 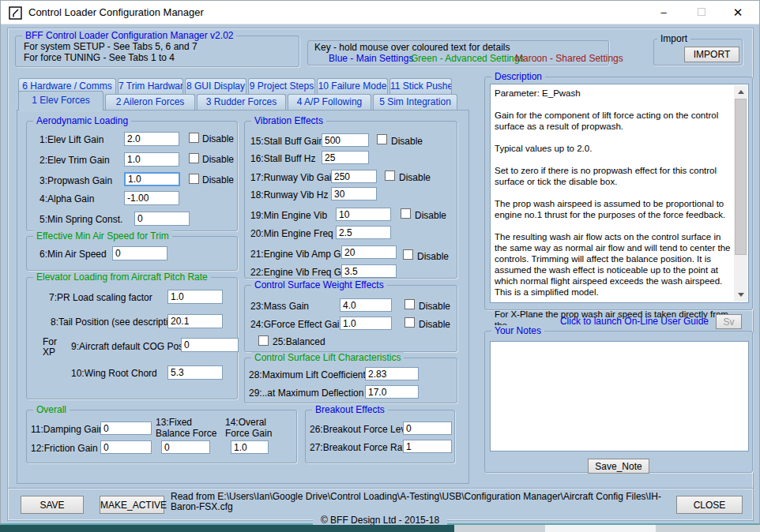 What do you see at coordinates (152, 198) in the screenshot?
I see `alpha-gain-input` at bounding box center [152, 198].